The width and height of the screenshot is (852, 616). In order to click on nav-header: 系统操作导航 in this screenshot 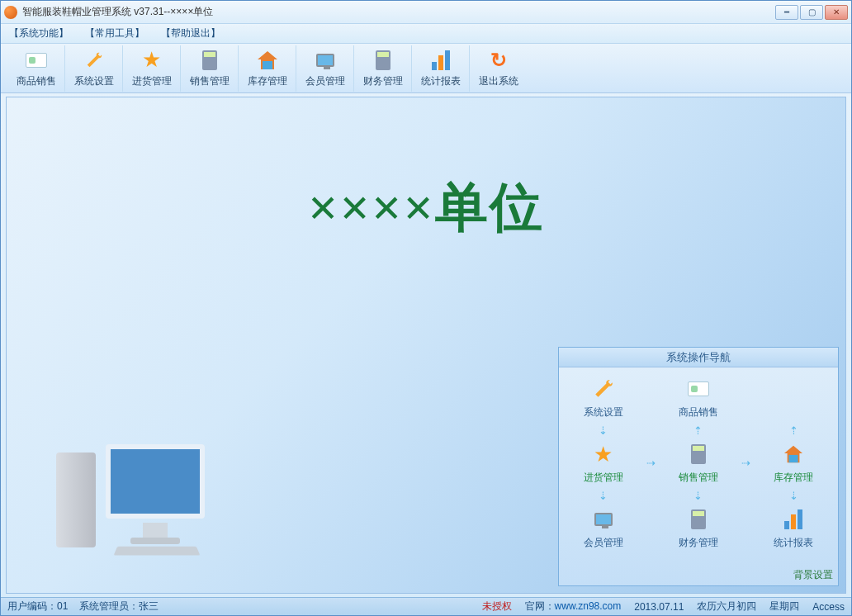, I will do `click(698, 358)`.